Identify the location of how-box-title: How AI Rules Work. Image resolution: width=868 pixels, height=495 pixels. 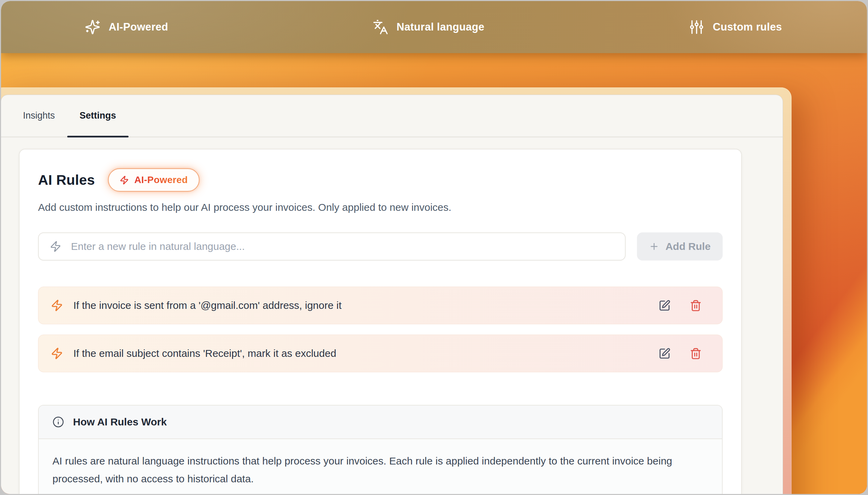
(120, 422).